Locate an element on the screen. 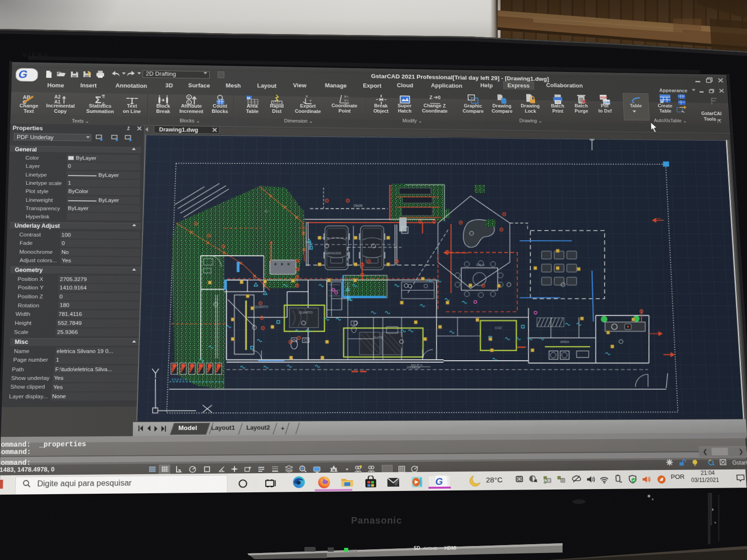 The width and height of the screenshot is (747, 560). svg-text: 2 is located at coordinates (189, 98).